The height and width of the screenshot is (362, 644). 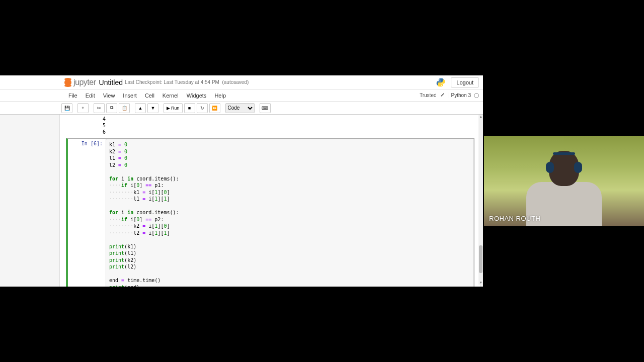 What do you see at coordinates (67, 108) in the screenshot?
I see `save-icon: 💾` at bounding box center [67, 108].